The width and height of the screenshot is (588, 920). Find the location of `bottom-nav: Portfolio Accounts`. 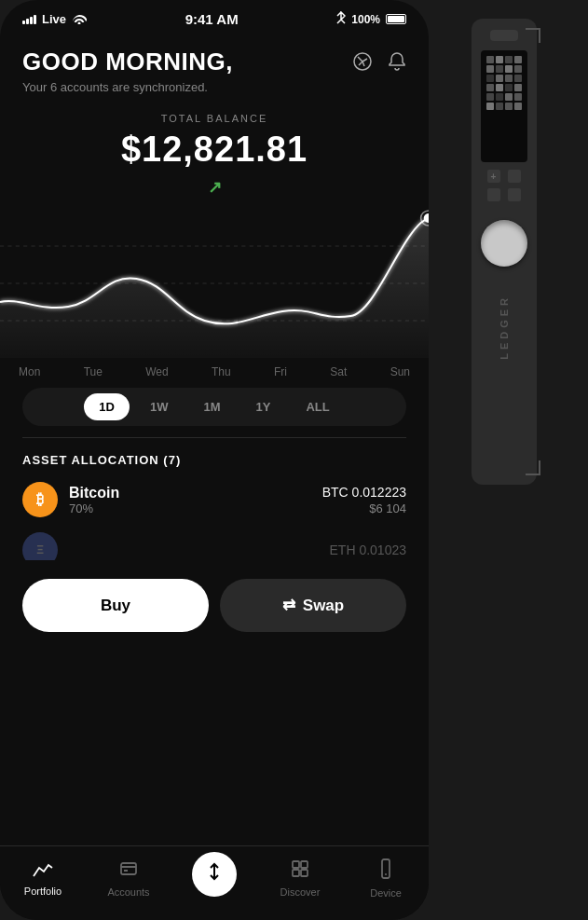

bottom-nav: Portfolio Accounts is located at coordinates (214, 883).